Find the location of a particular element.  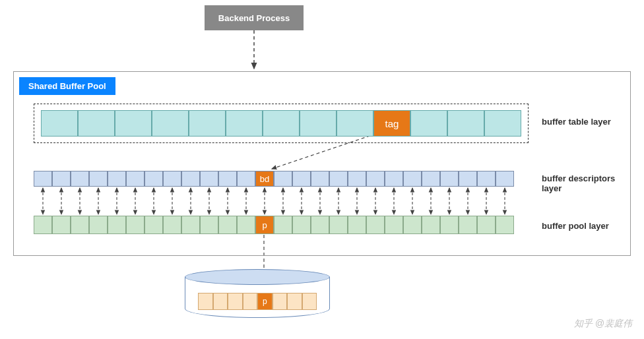

buffer-table-dashed-wrap: tag is located at coordinates (281, 123).